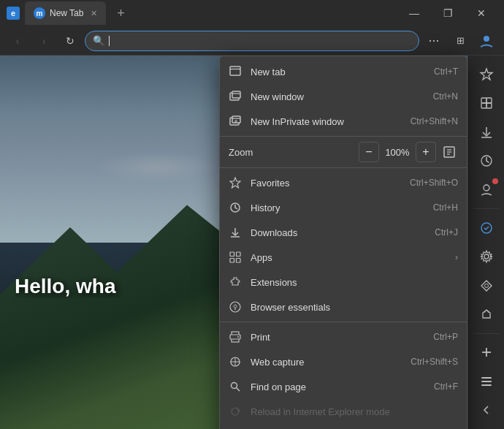 This screenshot has height=429, width=504. Describe the element at coordinates (486, 352) in the screenshot. I see `sidebar-btn-add` at that location.